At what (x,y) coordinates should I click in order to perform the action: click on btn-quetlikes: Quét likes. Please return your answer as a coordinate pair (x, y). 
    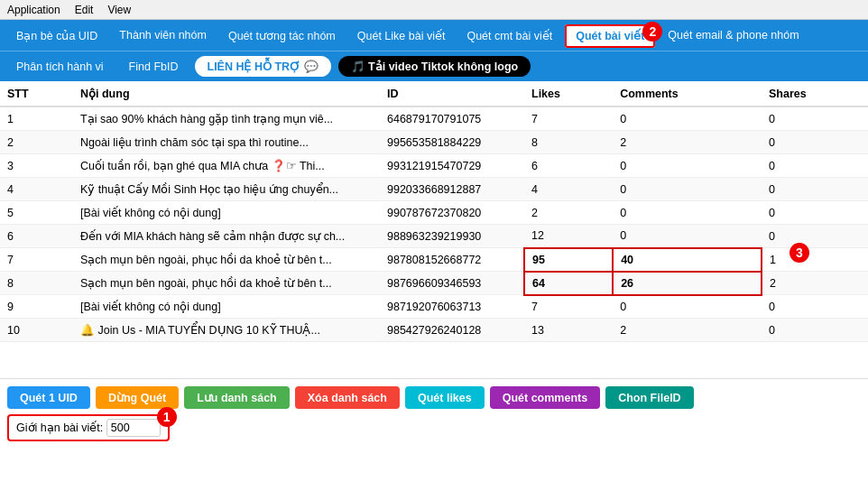
    Looking at the image, I should click on (445, 397).